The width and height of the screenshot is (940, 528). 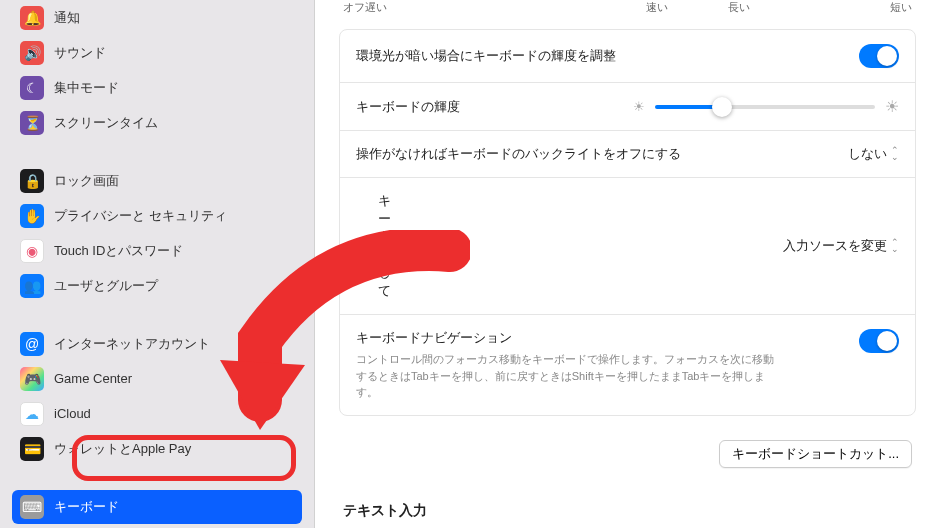 I want to click on users-icon: 👥, so click(x=32, y=286).